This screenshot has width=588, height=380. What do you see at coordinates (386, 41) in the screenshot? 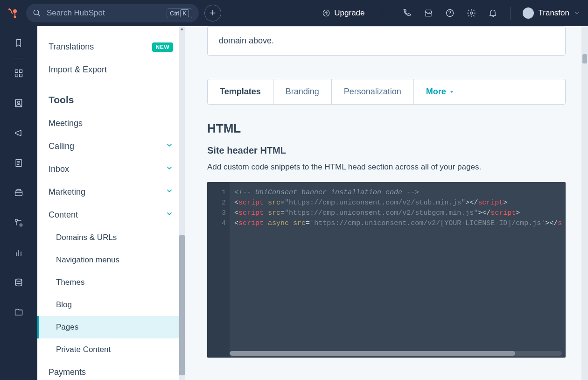
I see `domain-info-box: domain above.` at bounding box center [386, 41].